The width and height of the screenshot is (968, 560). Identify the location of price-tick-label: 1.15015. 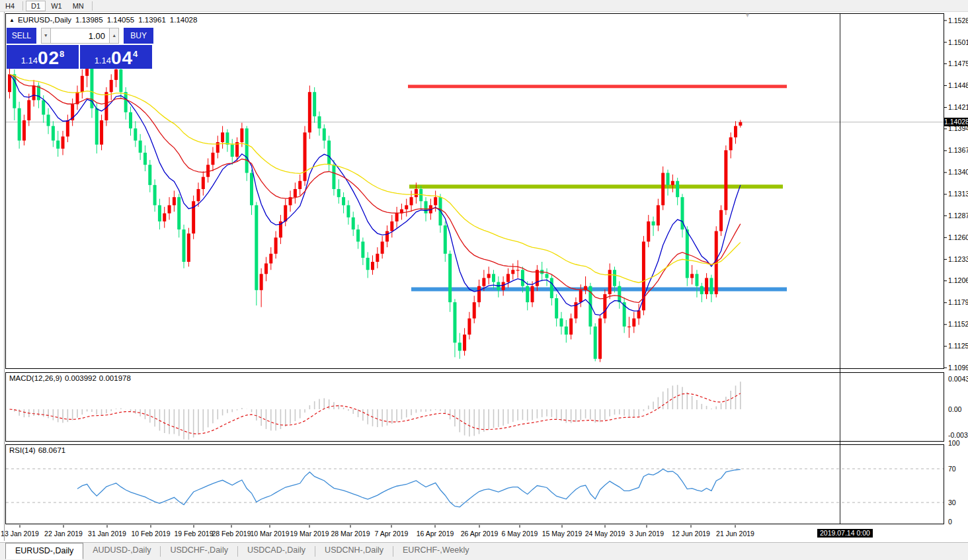
(958, 42).